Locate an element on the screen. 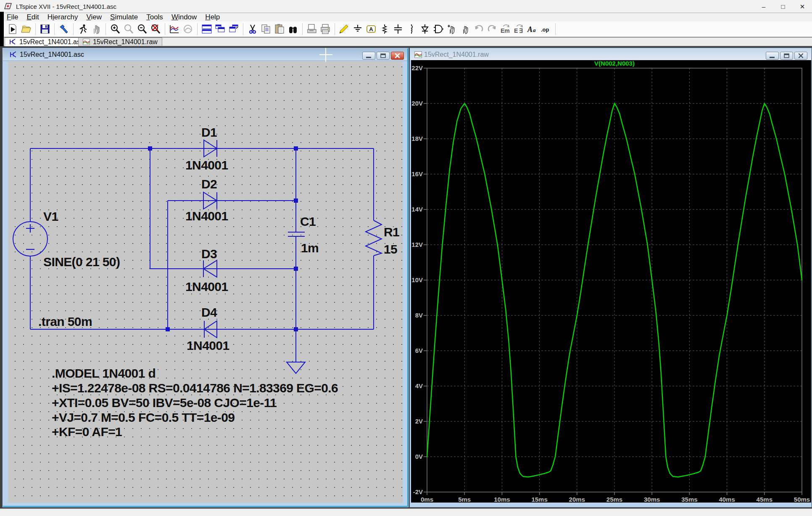  control-panel-hammer-icon is located at coordinates (64, 29).